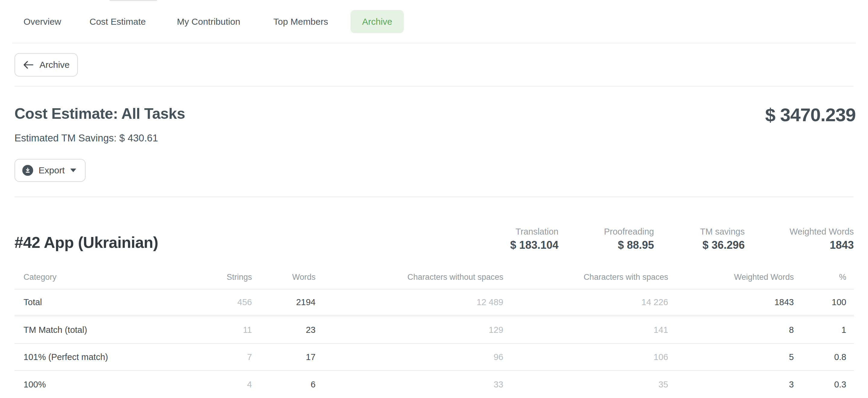 The height and width of the screenshot is (398, 868). I want to click on estimated-tm-savings: Estimated TM Savings: $ 430.61, so click(86, 138).